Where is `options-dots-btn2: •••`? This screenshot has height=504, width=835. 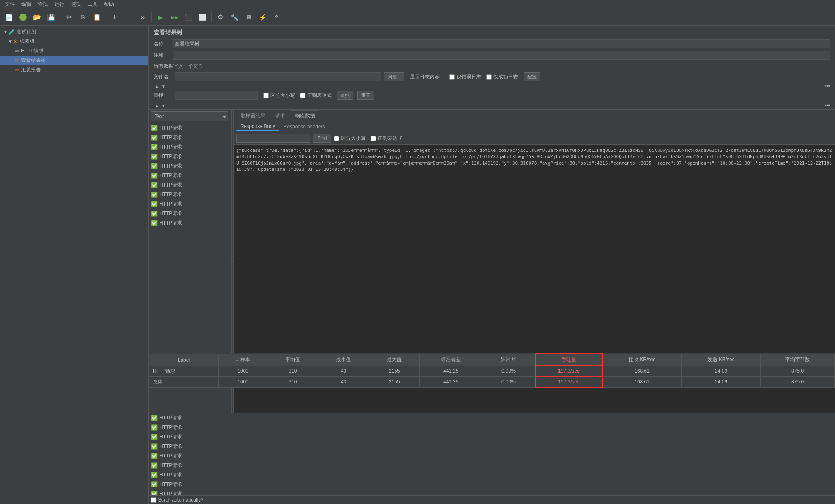
options-dots-btn2: ••• is located at coordinates (827, 106).